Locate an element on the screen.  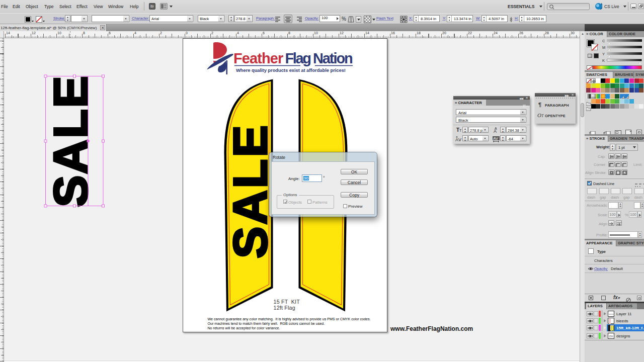
svg-text: A is located at coordinates (495, 131).